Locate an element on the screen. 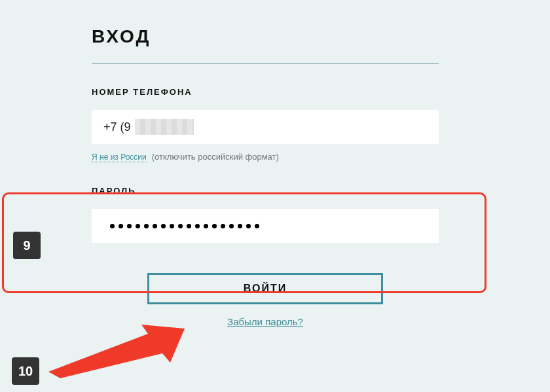 This screenshot has width=550, height=392. annotation-badge-10: 10 is located at coordinates (26, 371).